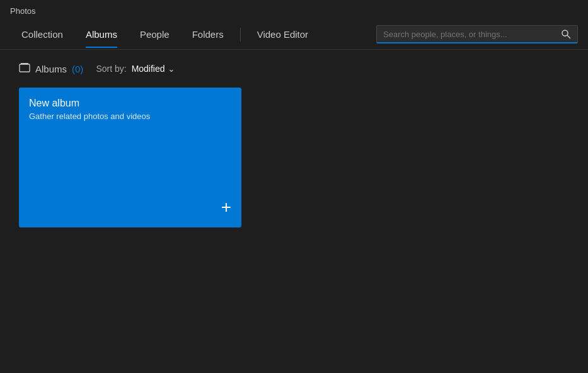 The image size is (588, 373). I want to click on albums-title: Albums (0), so click(51, 69).